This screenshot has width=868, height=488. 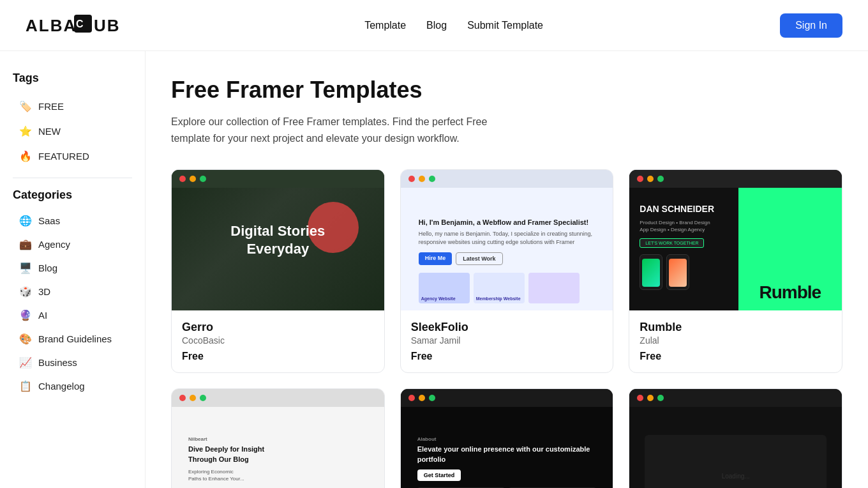 I want to click on sidebar-item-changelog-label: Changelog, so click(x=61, y=386).